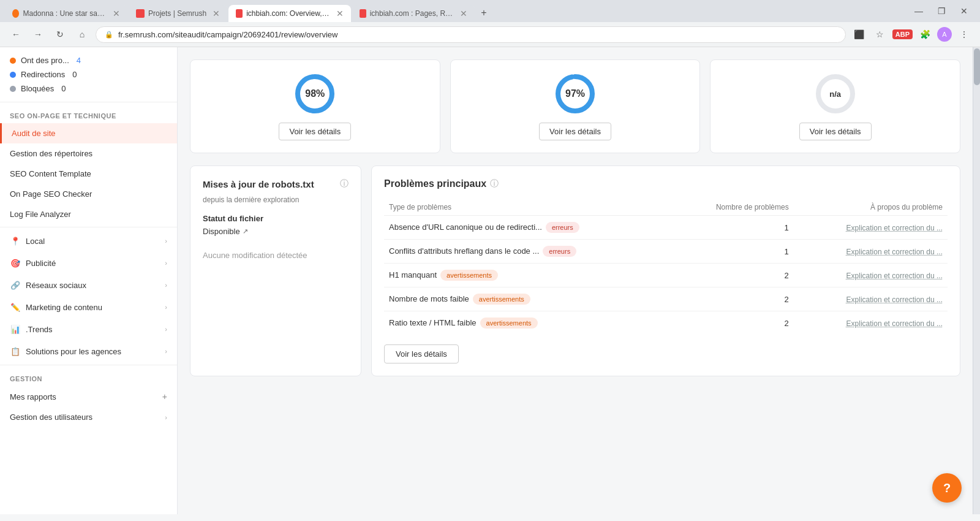  I want to click on sidebar-label-local: Local, so click(36, 241).